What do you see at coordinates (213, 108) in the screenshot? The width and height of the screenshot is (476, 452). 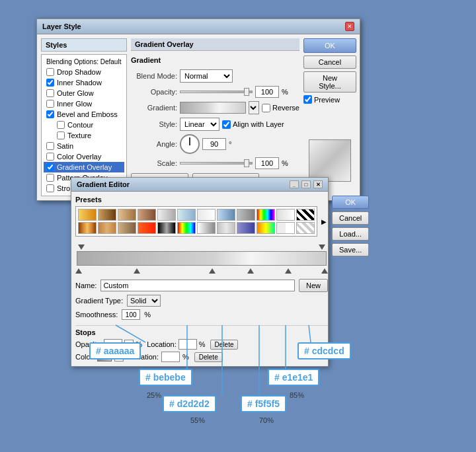 I see `gradient-preview` at bounding box center [213, 108].